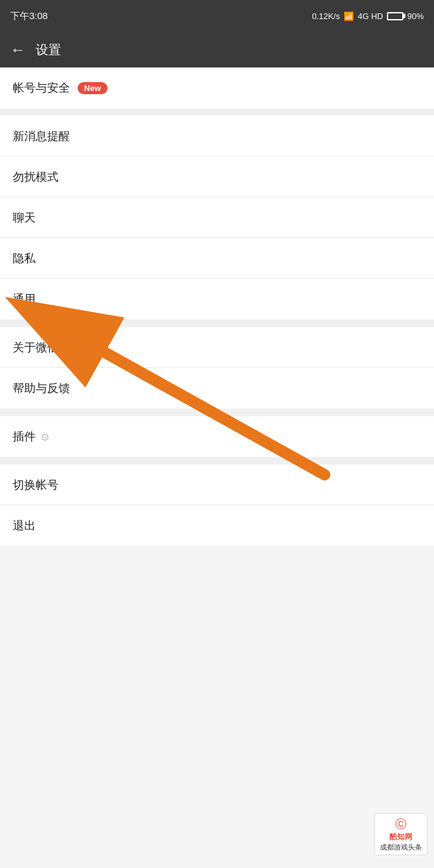 This screenshot has height=868, width=434. Describe the element at coordinates (368, 17) in the screenshot. I see `status-right: 0.12K/s 📶 4G HD 90%` at that location.